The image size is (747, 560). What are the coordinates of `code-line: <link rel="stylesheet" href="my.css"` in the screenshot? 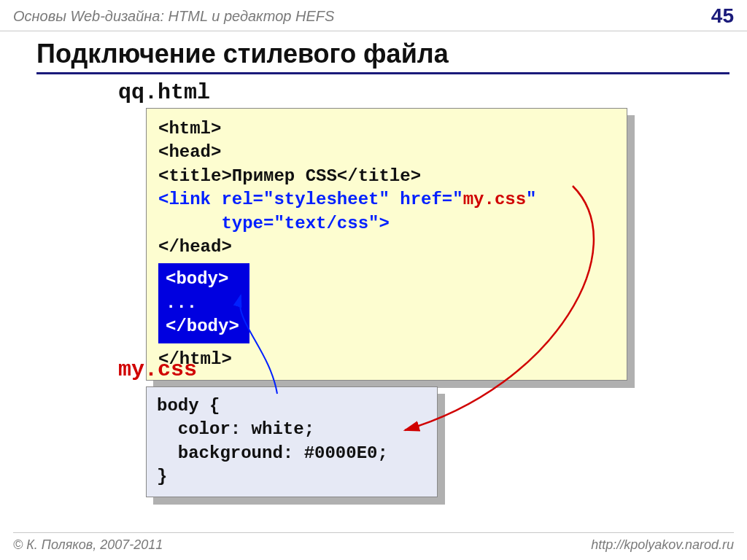 It's located at (387, 200).